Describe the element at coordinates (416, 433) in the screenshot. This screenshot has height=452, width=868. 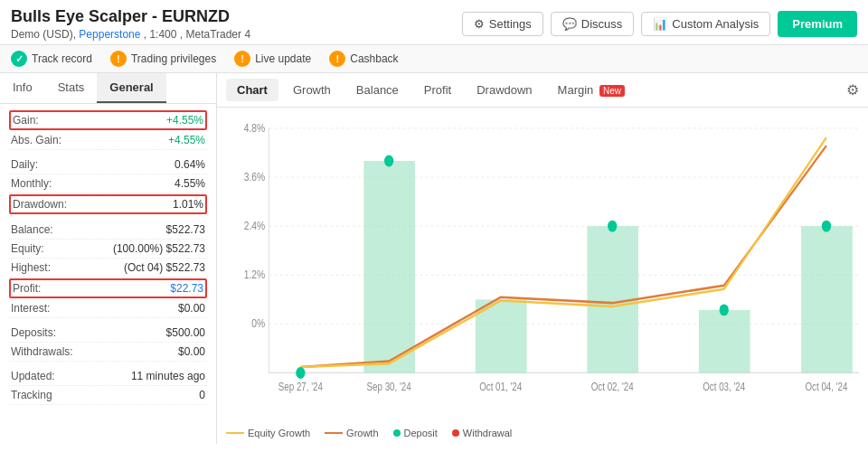
I see `legend-deposit: Deposit` at that location.